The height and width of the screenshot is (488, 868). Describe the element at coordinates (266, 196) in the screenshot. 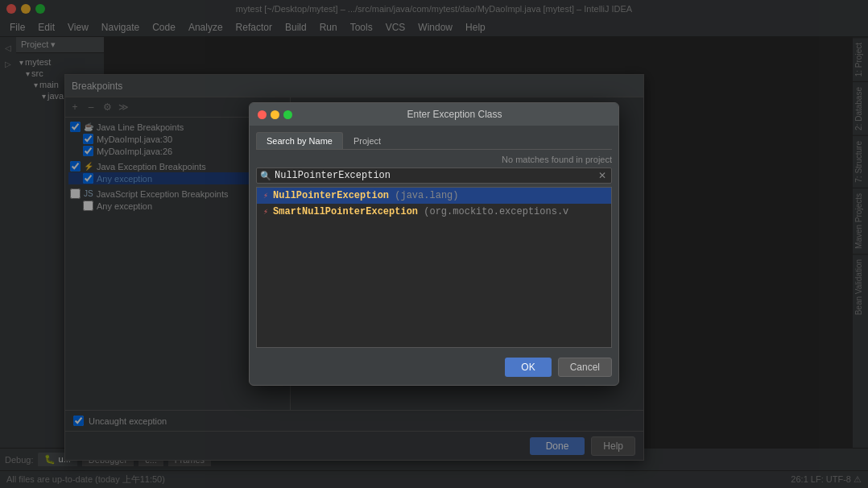

I see `exc-item-icon-0: ⚡` at that location.